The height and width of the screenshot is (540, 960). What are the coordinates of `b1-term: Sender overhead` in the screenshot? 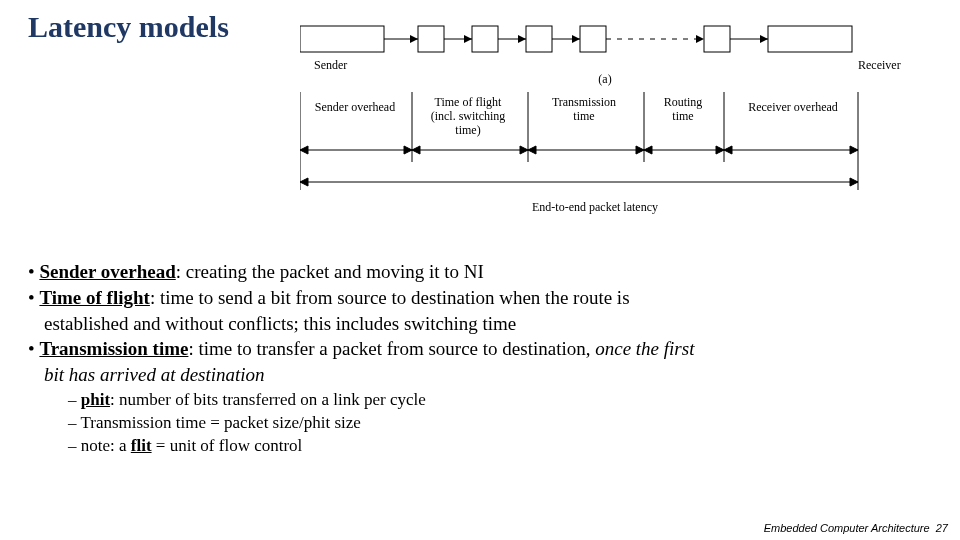 It's located at (107, 272).